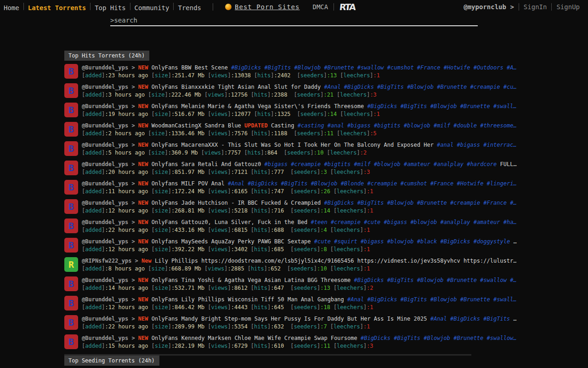  What do you see at coordinates (251, 280) in the screenshot?
I see `torrent-title: OnlyFans Tina Yoshi & Agatha Vega Asian …` at bounding box center [251, 280].